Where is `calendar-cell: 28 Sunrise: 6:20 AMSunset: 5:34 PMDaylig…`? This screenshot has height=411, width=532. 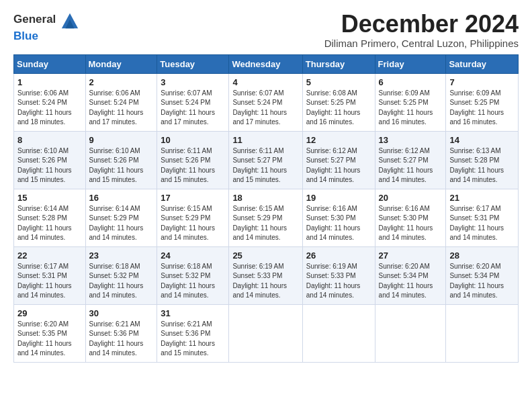
calendar-cell: 28 Sunrise: 6:20 AMSunset: 5:34 PMDaylig… is located at coordinates (482, 275).